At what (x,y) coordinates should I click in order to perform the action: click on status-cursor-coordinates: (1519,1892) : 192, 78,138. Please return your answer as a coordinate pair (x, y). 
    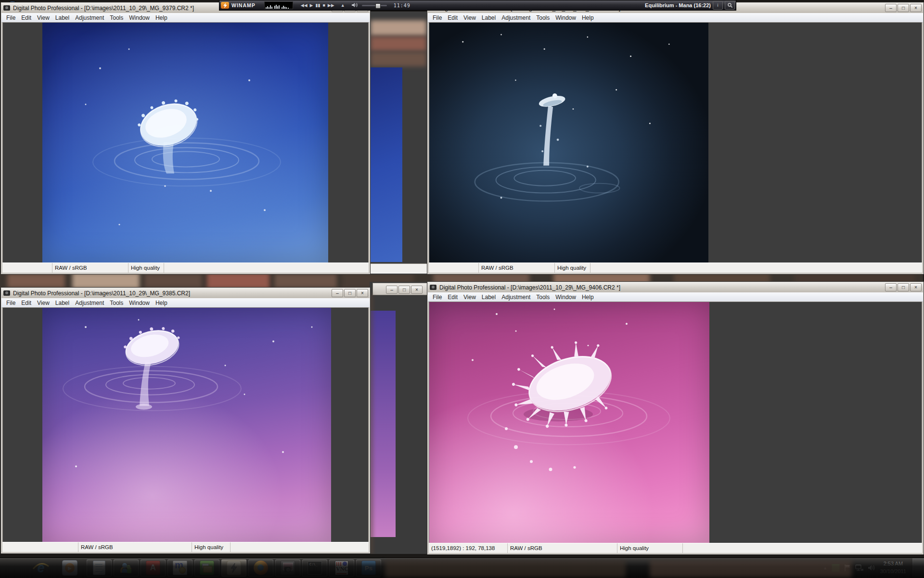
    Looking at the image, I should click on (468, 548).